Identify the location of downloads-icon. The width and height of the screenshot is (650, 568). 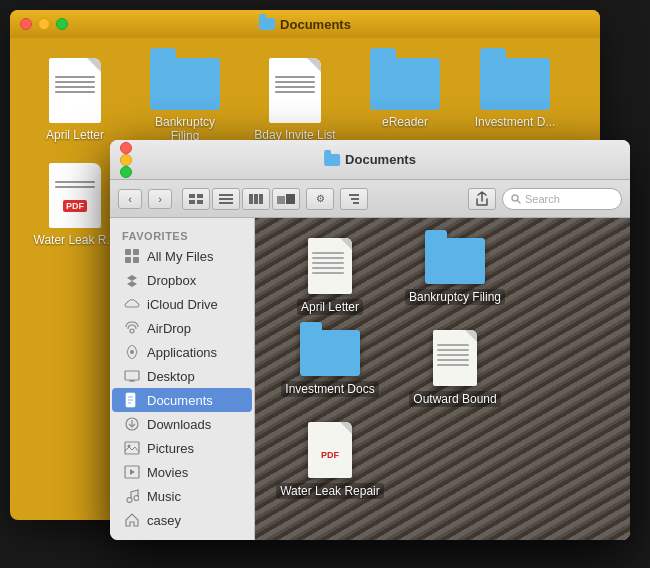
(132, 424).